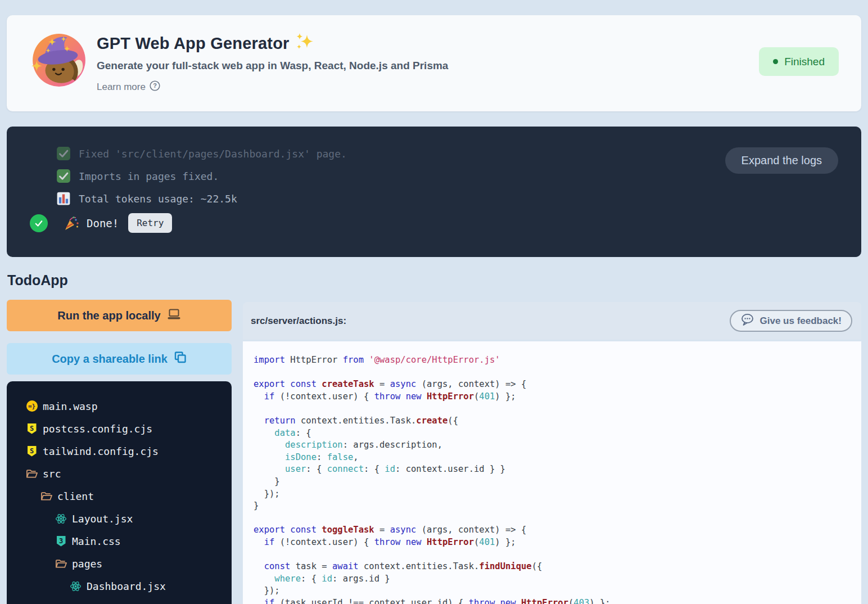 This screenshot has width=868, height=604. What do you see at coordinates (119, 406) in the screenshot?
I see `file-tree-item-main-wasp: =}main.wasp` at bounding box center [119, 406].